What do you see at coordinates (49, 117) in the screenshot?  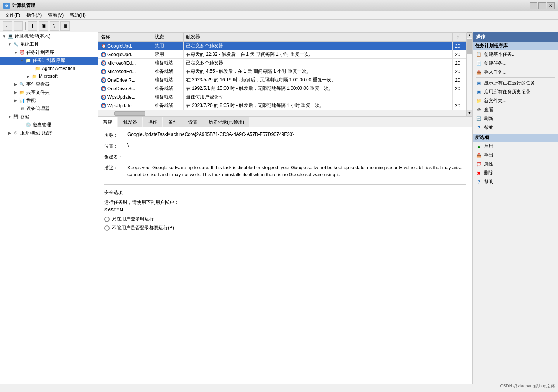 I see `sidebar-item-storage: ▼ 💾 存储` at bounding box center [49, 117].